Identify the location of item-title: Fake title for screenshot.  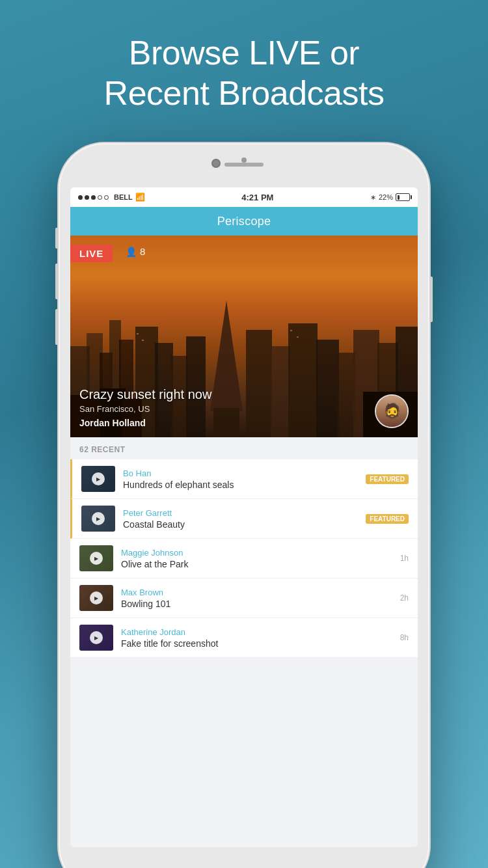
(258, 644).